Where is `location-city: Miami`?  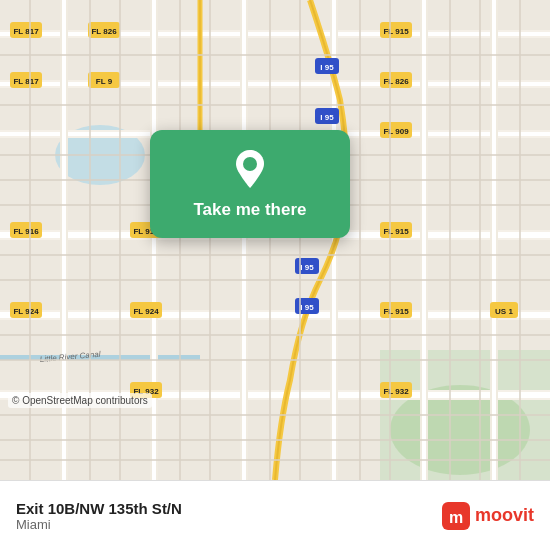
location-city: Miami is located at coordinates (99, 524).